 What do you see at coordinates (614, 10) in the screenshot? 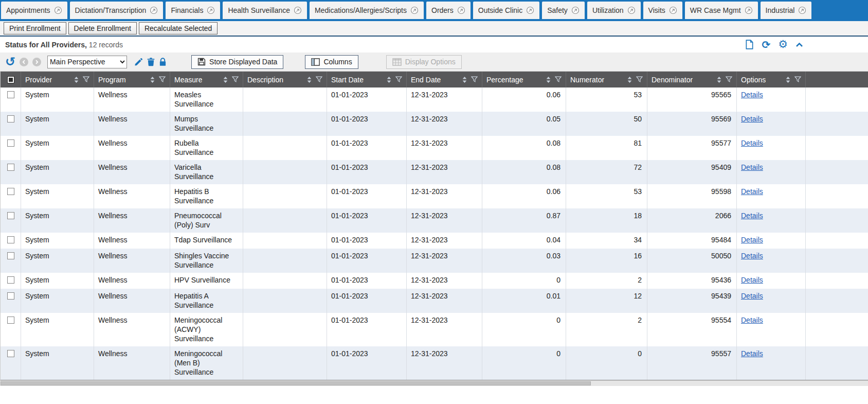
I see `tab-utilization: Utilization` at bounding box center [614, 10].